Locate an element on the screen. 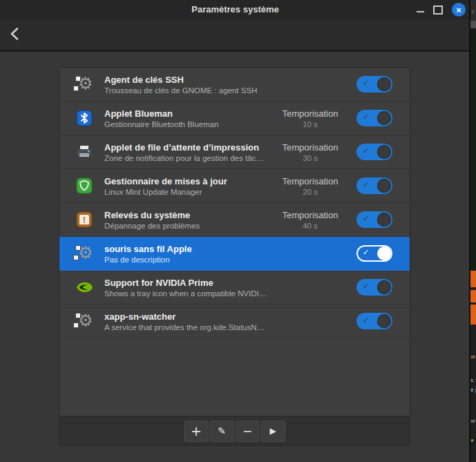 The width and height of the screenshot is (476, 462). app-description: Linux Mint Update Manager is located at coordinates (187, 192).